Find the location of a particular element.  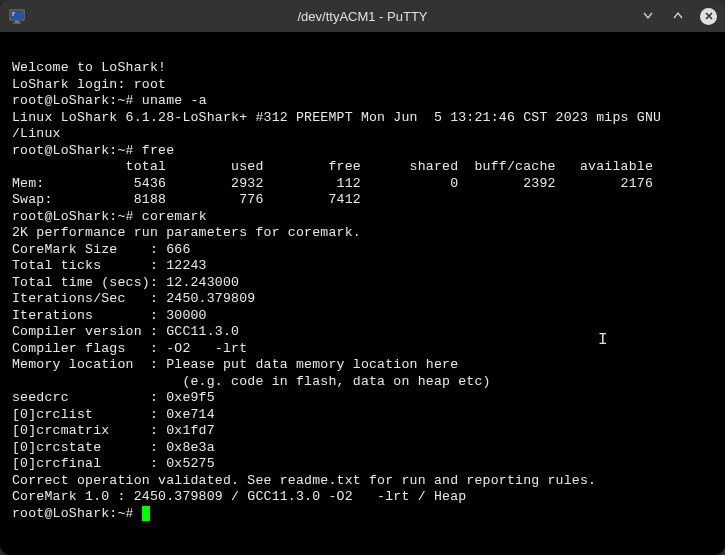

prompt-coremark: root@LoShark:~# coremark is located at coordinates (362, 218).